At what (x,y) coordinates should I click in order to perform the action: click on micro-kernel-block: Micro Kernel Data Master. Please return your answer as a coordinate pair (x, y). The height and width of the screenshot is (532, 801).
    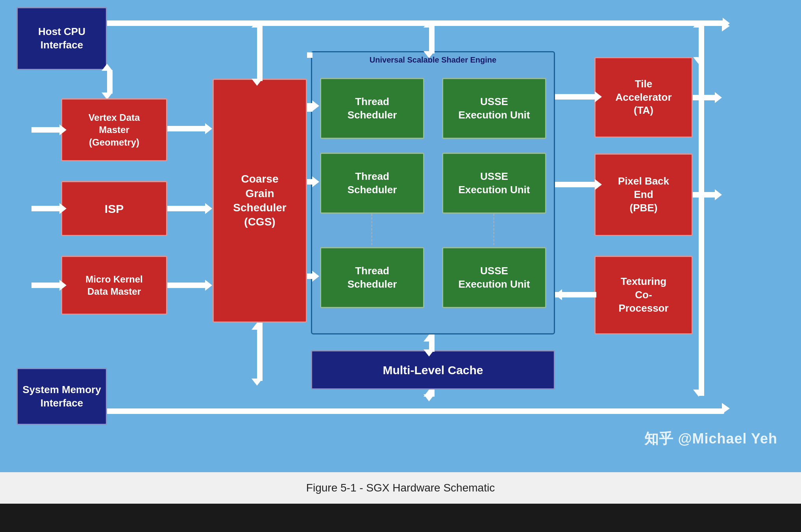
    Looking at the image, I should click on (114, 285).